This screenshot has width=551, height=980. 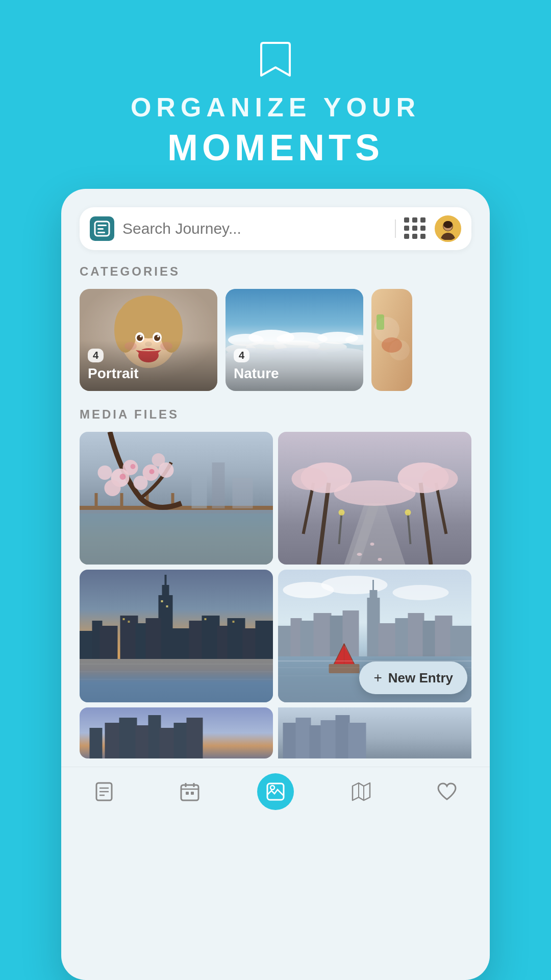 I want to click on categories-label: CATEGORIES, so click(x=276, y=272).